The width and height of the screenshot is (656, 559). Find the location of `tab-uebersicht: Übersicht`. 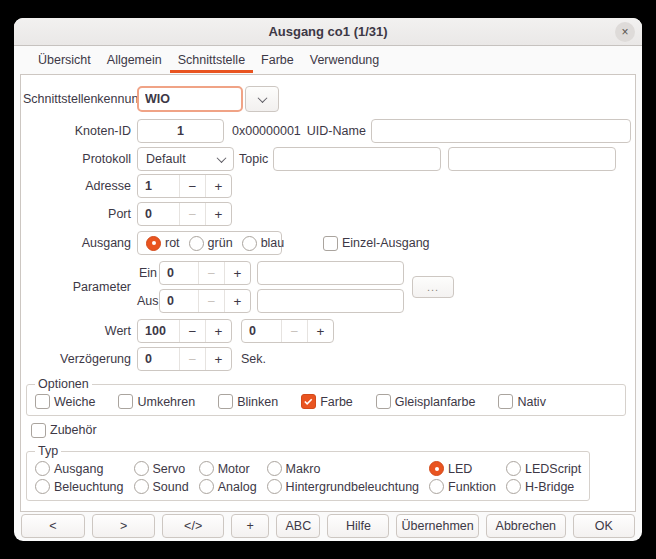

tab-uebersicht: Übersicht is located at coordinates (64, 60).